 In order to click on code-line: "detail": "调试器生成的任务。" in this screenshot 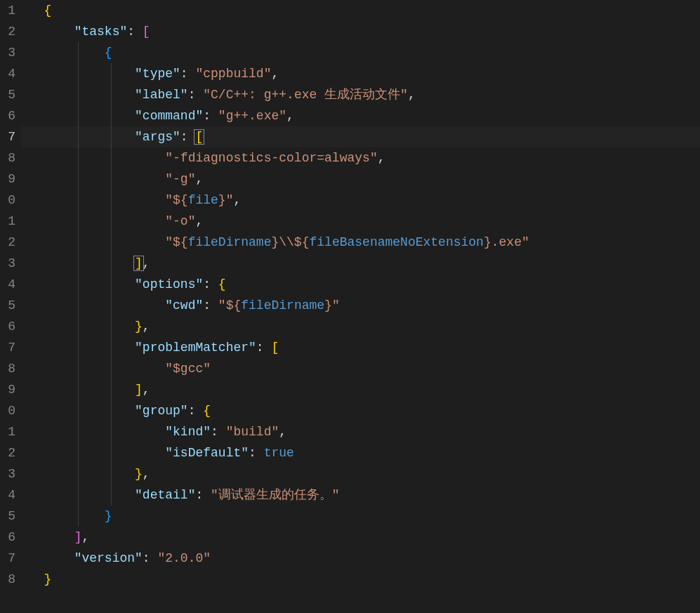, I will do `click(361, 495)`.